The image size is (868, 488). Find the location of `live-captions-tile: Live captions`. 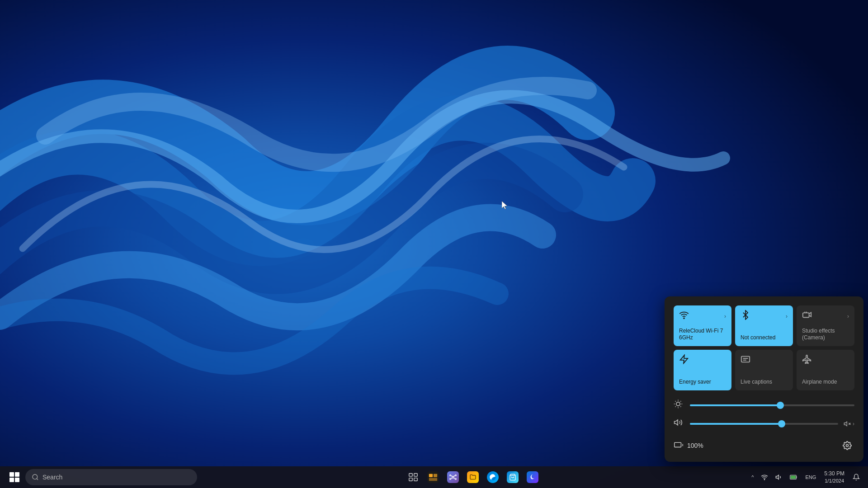

live-captions-tile: Live captions is located at coordinates (764, 370).